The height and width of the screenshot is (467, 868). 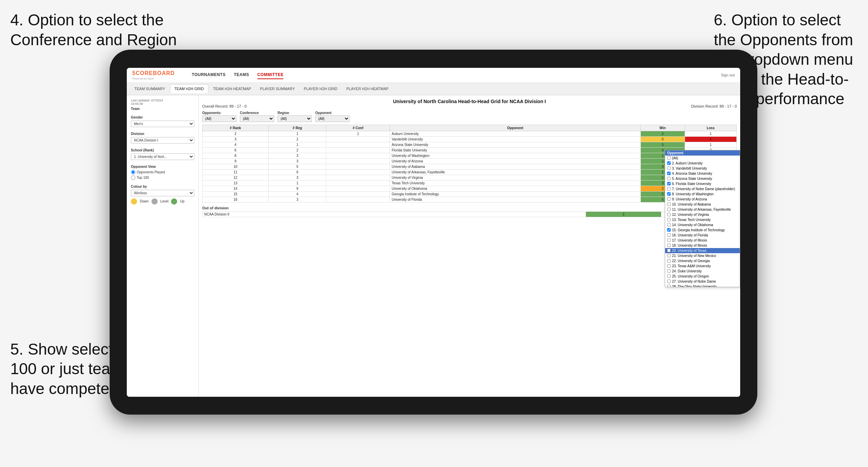 I want to click on school-select: 1. University of Nort..., so click(x=162, y=157).